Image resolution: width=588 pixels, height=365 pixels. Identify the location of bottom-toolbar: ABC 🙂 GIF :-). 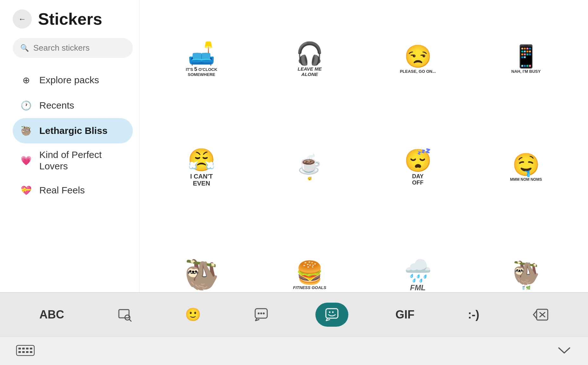
(294, 314).